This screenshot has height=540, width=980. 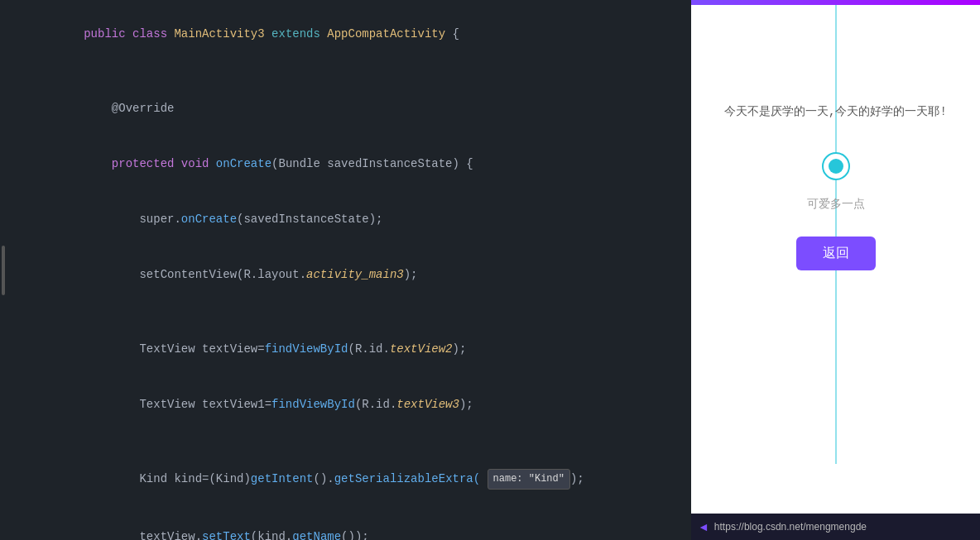 I want to click on preview-bottom-text: 可爱多一点, so click(x=836, y=204).